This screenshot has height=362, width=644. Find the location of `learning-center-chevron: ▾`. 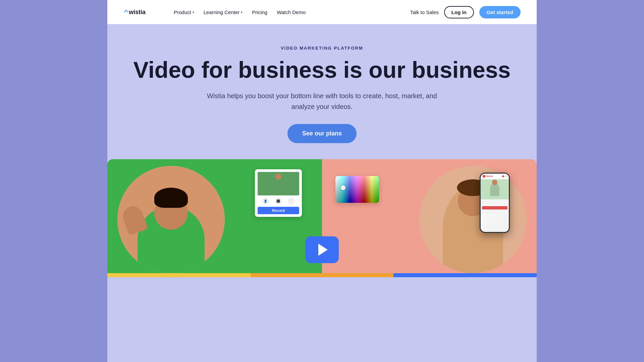

learning-center-chevron: ▾ is located at coordinates (241, 12).